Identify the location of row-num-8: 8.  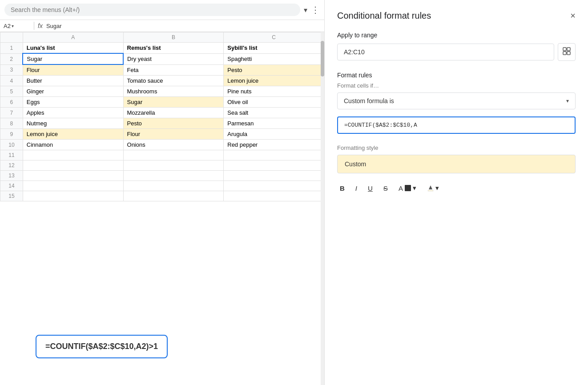
(12, 124).